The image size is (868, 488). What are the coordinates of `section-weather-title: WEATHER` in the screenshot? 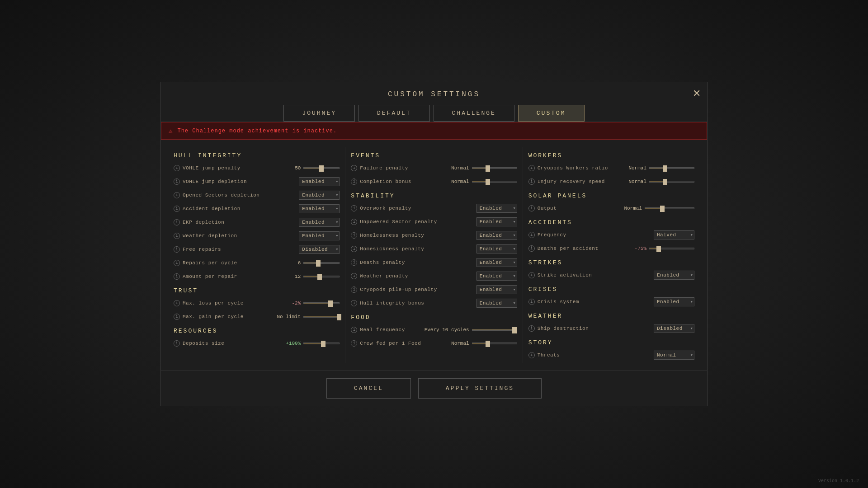 It's located at (611, 316).